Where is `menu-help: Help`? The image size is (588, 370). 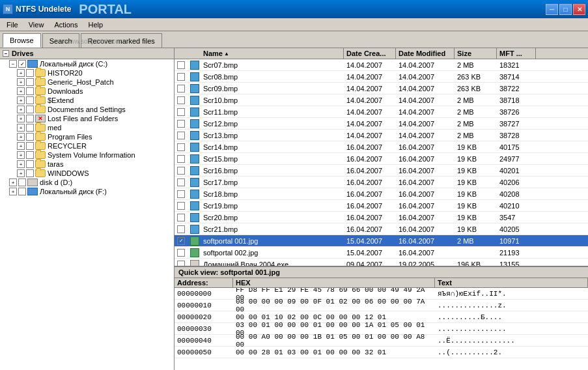 menu-help: Help is located at coordinates (95, 25).